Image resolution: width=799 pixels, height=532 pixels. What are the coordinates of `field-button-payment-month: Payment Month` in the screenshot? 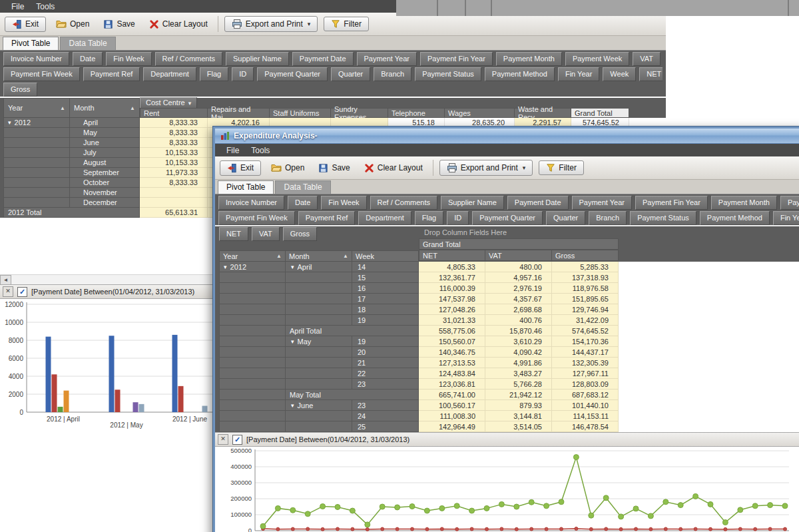 It's located at (529, 59).